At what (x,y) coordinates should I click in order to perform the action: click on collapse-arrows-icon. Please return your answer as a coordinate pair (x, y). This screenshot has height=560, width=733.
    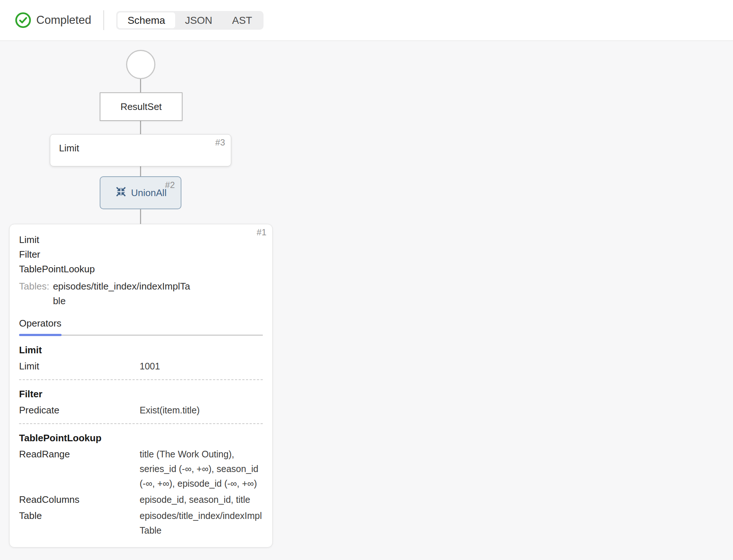
    Looking at the image, I should click on (121, 193).